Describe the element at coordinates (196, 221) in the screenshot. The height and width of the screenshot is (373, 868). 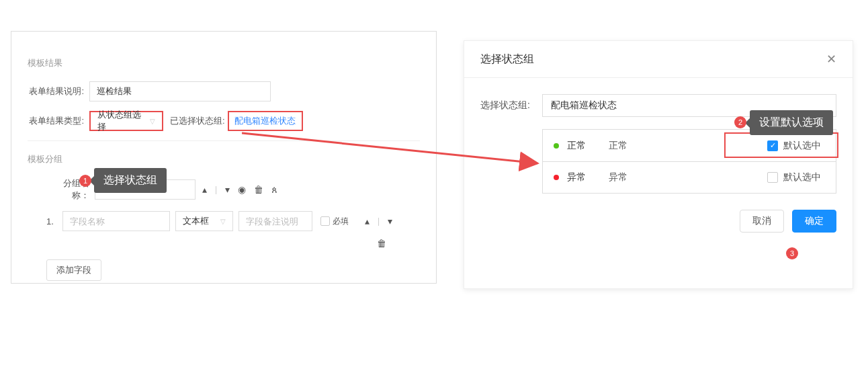
I see `field-type-value: 文本框` at that location.